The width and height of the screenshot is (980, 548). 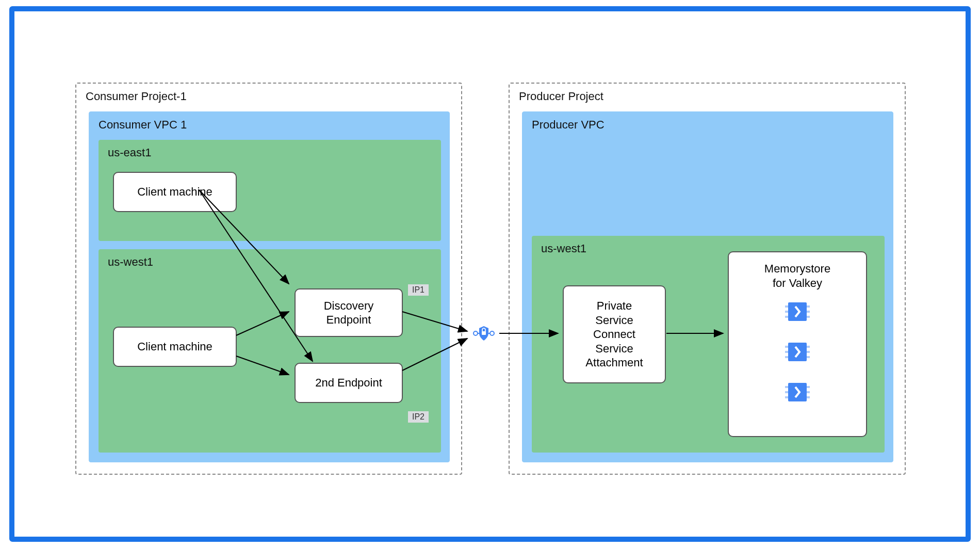 What do you see at coordinates (269, 122) in the screenshot?
I see `consumer-vpc-label: Consumer VPC 1` at bounding box center [269, 122].